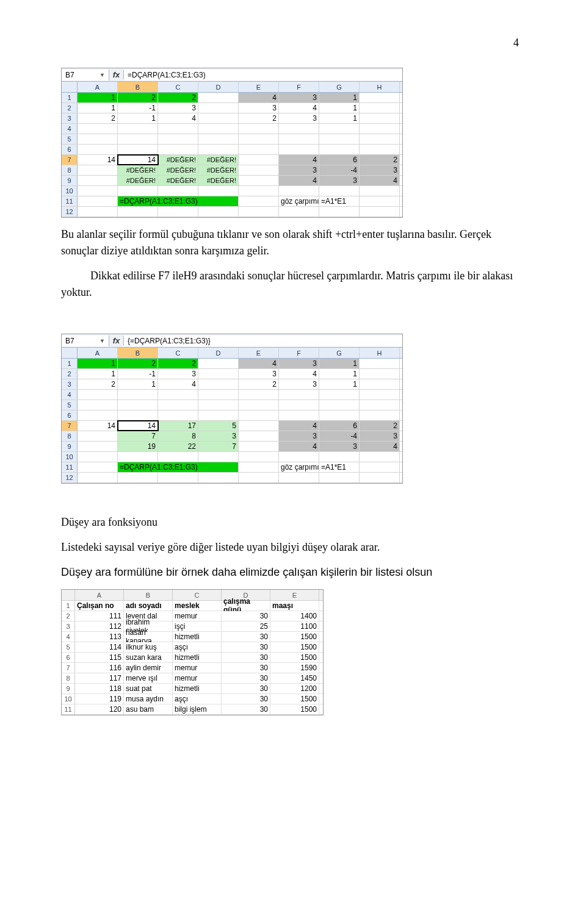  I want to click on row-header: 10, so click(68, 699).